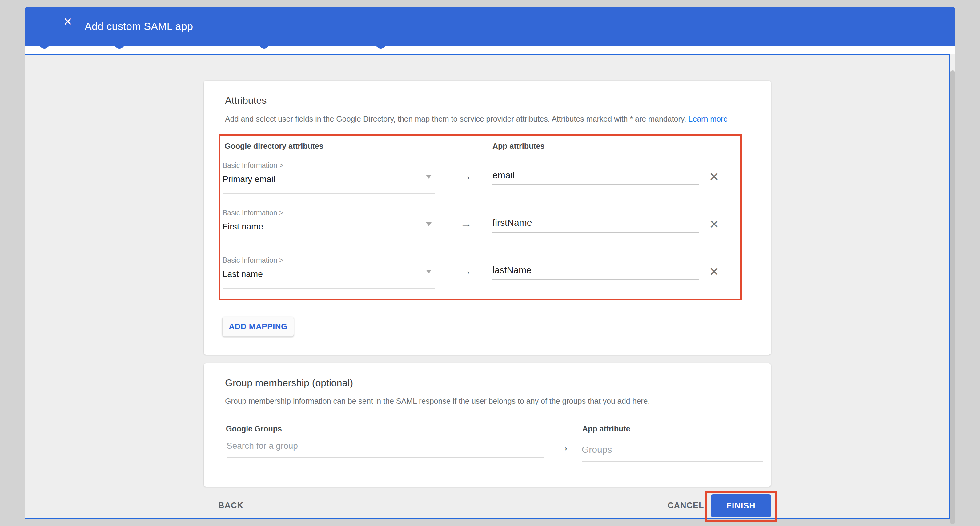 This screenshot has height=526, width=980. I want to click on group-search-input, so click(385, 446).